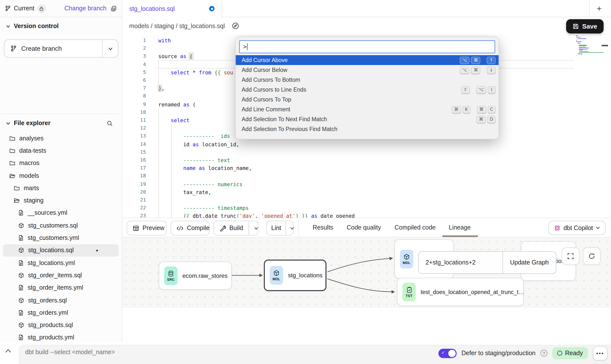  I want to click on file-tree-item-data-tests: data-tests, so click(61, 151).